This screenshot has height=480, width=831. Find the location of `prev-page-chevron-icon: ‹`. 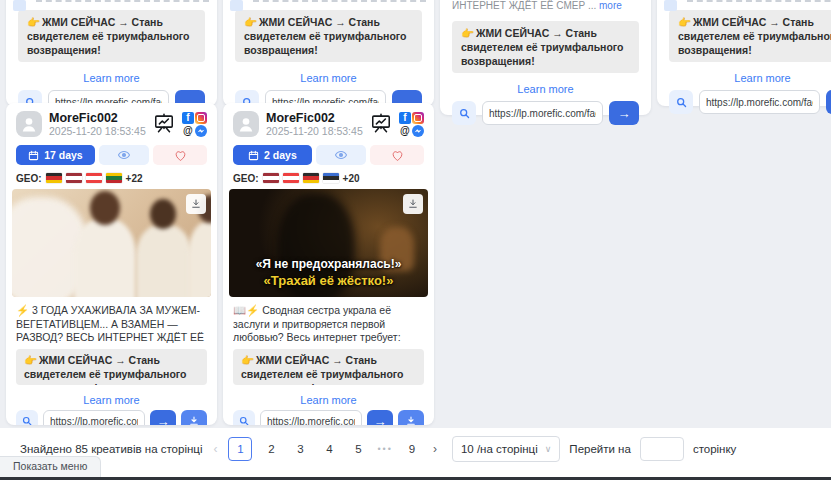

prev-page-chevron-icon: ‹ is located at coordinates (215, 449).